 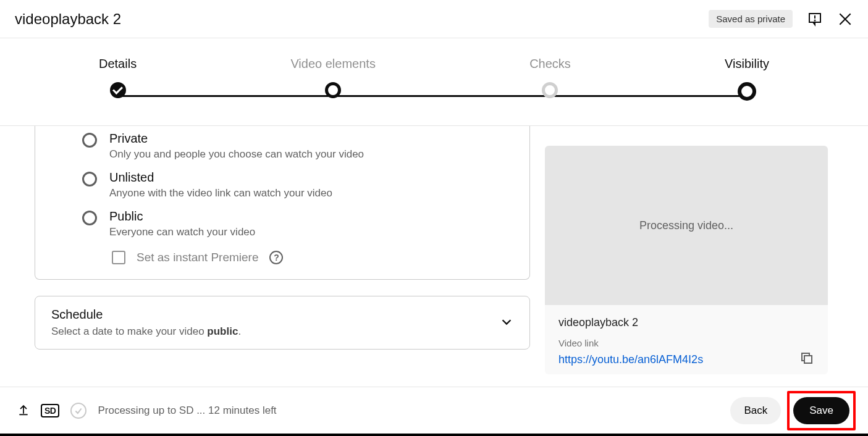 I want to click on preview-video-title: videoplayback 2, so click(x=686, y=322).